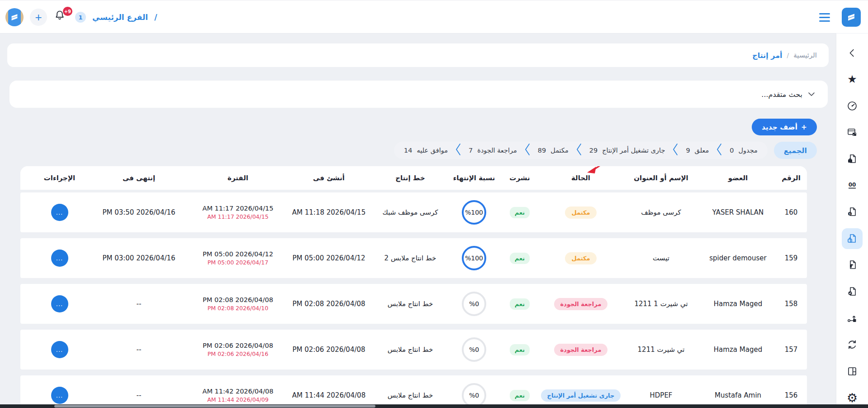 This screenshot has width=868, height=408. What do you see at coordinates (581, 396) in the screenshot?
I see `status-badge: جارى تشغيل أمر الإنتاج` at bounding box center [581, 396].